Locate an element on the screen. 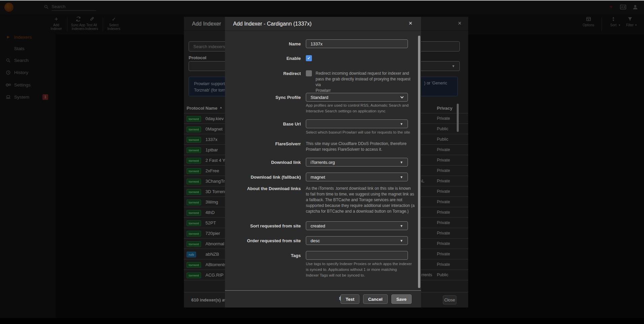  order-requested-select: desc ▼ is located at coordinates (357, 241).